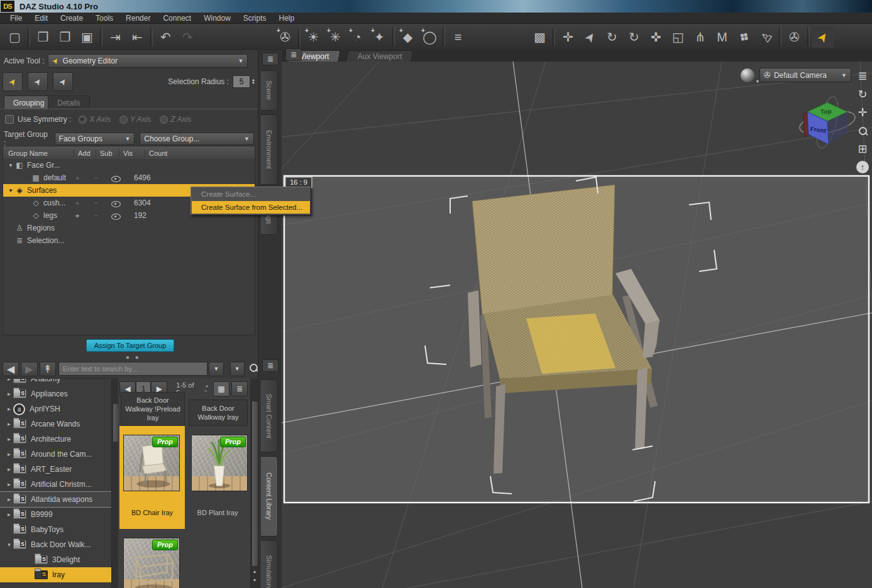 This screenshot has width=872, height=588. I want to click on import-icon: ⇥, so click(116, 37).